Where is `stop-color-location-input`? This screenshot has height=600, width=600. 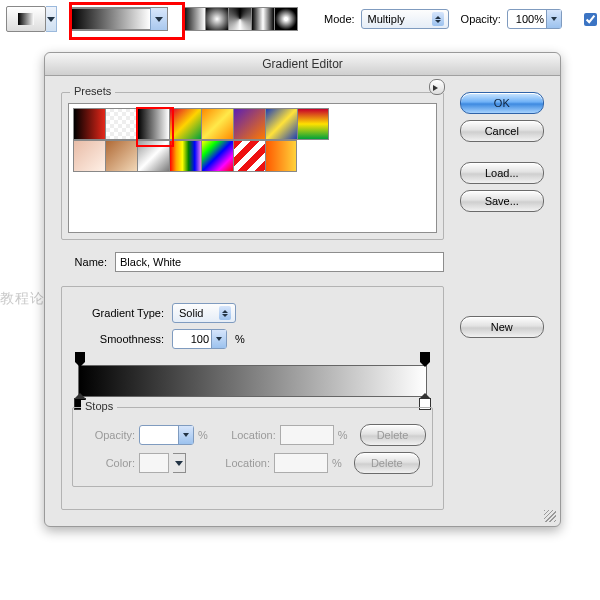 stop-color-location-input is located at coordinates (301, 463).